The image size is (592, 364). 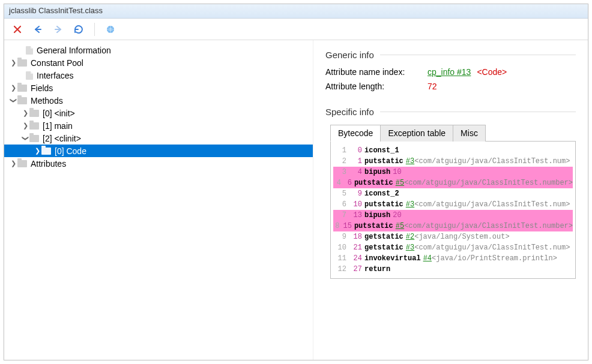 What do you see at coordinates (340, 172) in the screenshot?
I see `line-number: 3` at bounding box center [340, 172].